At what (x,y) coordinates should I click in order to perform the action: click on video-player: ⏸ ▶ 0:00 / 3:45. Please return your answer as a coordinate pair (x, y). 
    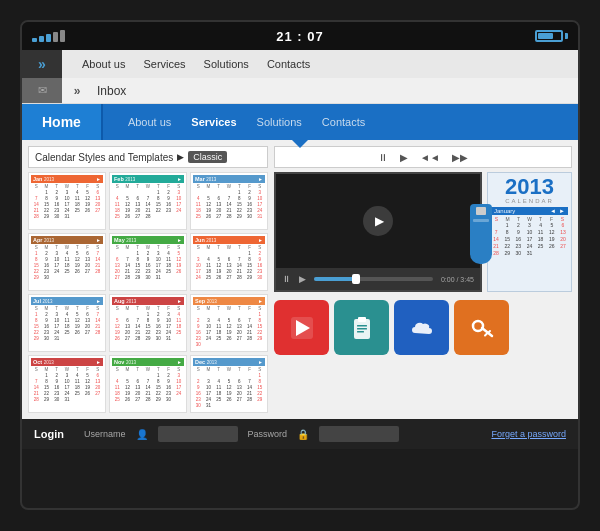
    Looking at the image, I should click on (378, 232).